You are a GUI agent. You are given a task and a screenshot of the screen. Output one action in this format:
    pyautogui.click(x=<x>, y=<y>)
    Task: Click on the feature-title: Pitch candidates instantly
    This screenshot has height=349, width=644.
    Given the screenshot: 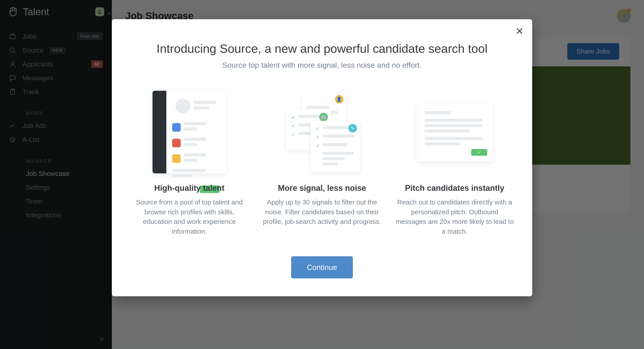 What is the action you would take?
    pyautogui.click(x=454, y=188)
    